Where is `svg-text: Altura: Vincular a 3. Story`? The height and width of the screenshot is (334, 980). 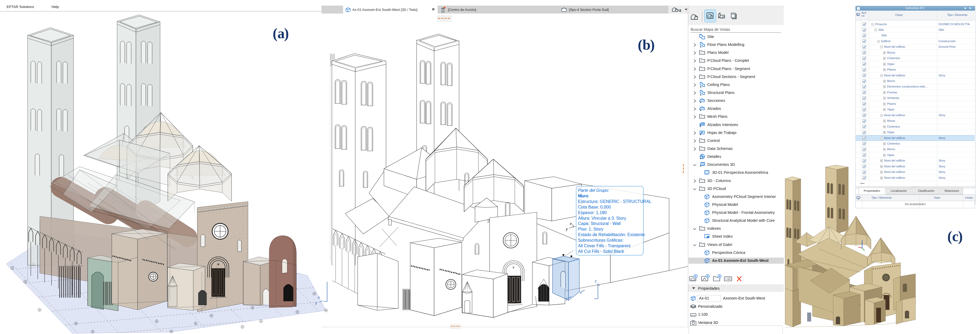
svg-text: Altura: Vincular a 3. Story is located at coordinates (602, 218).